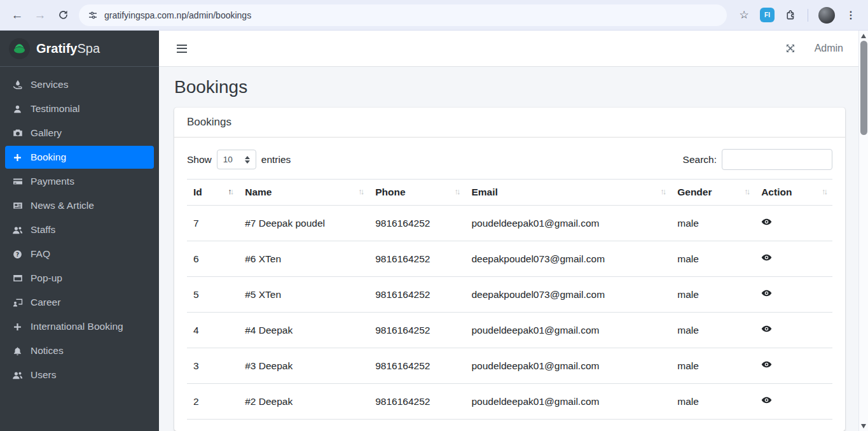  What do you see at coordinates (212, 223) in the screenshot?
I see `cell-id: 7` at bounding box center [212, 223].